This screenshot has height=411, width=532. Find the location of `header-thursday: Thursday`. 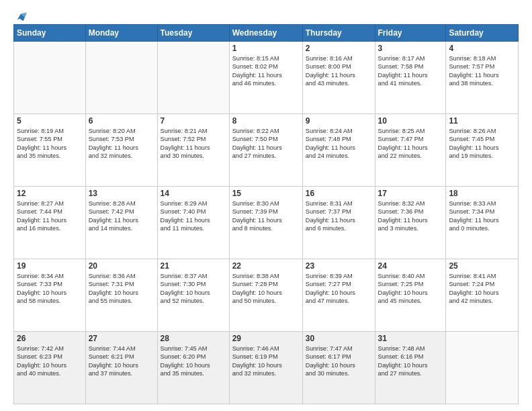

header-thursday: Thursday is located at coordinates (339, 34).